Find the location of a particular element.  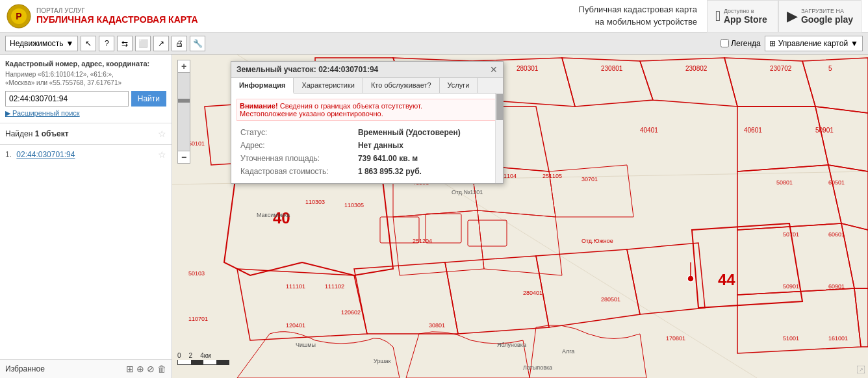

field-label-area: Уточненная площадь: is located at coordinates (295, 158).